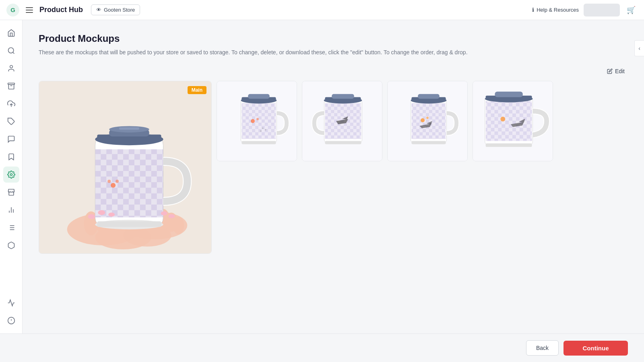 The width and height of the screenshot is (644, 362). I want to click on cart-icon: 🛒, so click(631, 10).